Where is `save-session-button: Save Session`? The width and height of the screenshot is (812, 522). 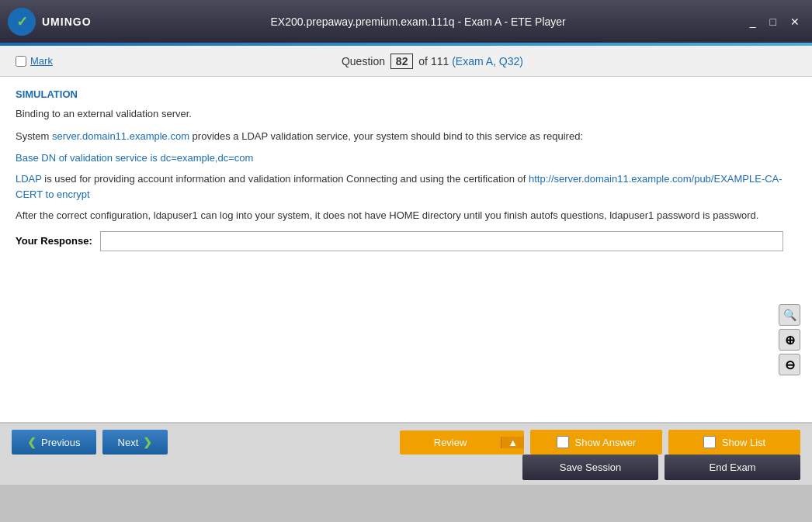 save-session-button: Save Session is located at coordinates (590, 467).